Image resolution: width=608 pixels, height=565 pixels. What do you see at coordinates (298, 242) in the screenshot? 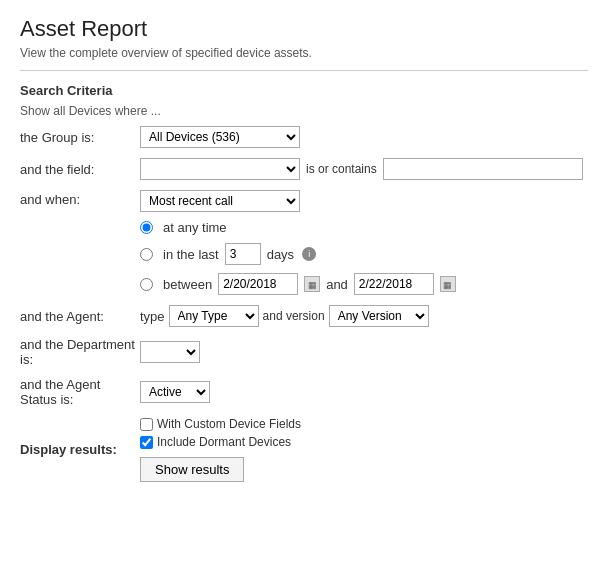
I see `when-section: Most recent call at any time in the last…` at bounding box center [298, 242].